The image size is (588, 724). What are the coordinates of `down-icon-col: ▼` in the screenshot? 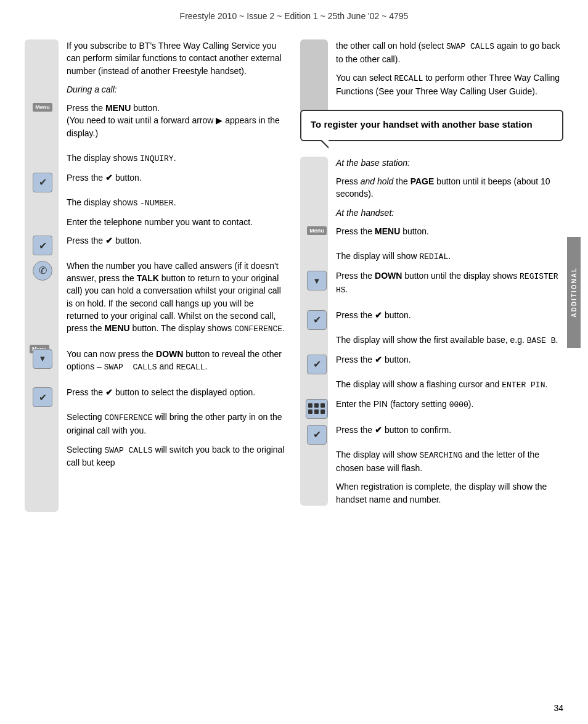 It's located at (43, 359).